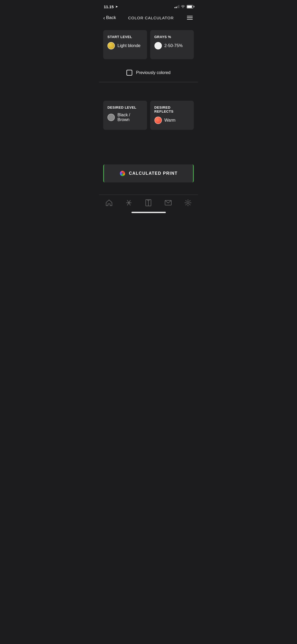  What do you see at coordinates (190, 7) in the screenshot?
I see `battery-icon` at bounding box center [190, 7].